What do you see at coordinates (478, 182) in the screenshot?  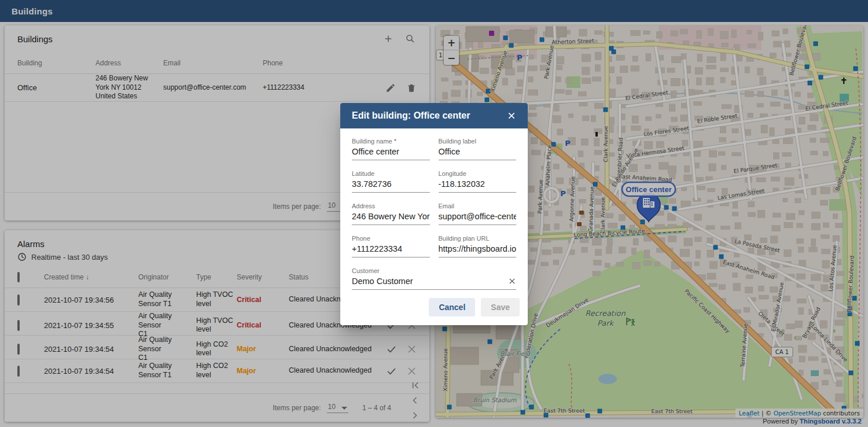 I see `longitude-field: Longitude -118.132032` at bounding box center [478, 182].